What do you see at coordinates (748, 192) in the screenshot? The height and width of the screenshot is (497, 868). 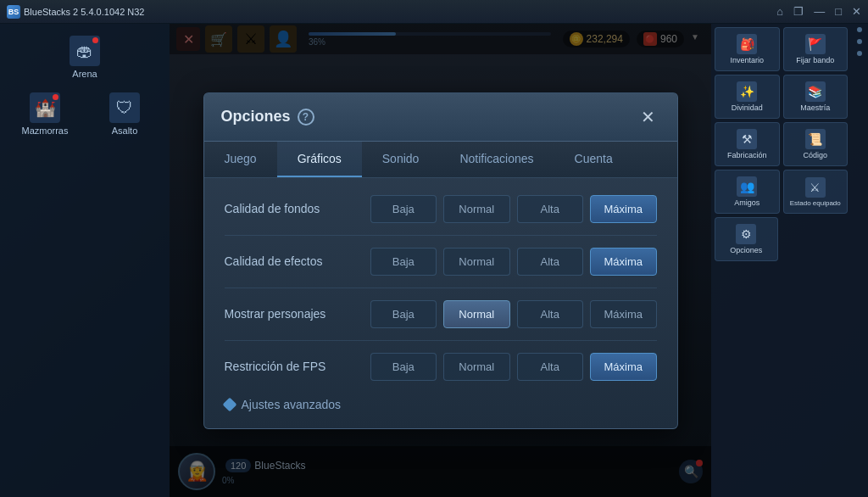 I see `rp-amigos-wrap: 👥 Amigos` at bounding box center [748, 192].